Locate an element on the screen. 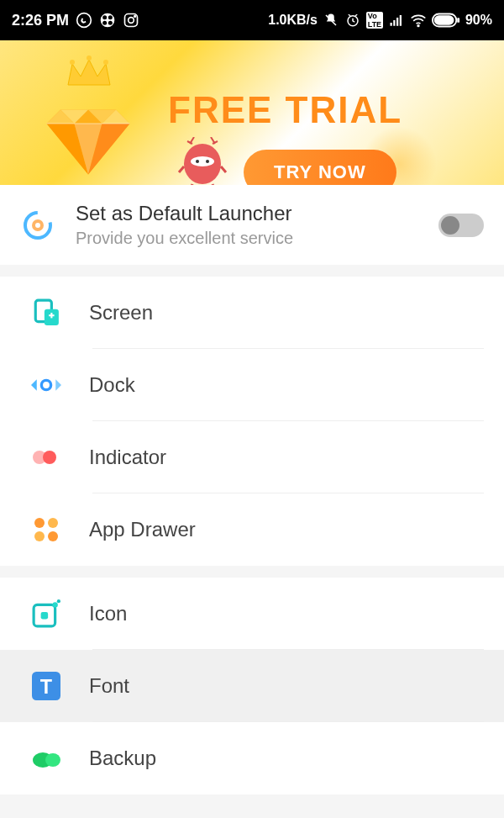 The width and height of the screenshot is (504, 818). battery-percent: 90% is located at coordinates (479, 20).